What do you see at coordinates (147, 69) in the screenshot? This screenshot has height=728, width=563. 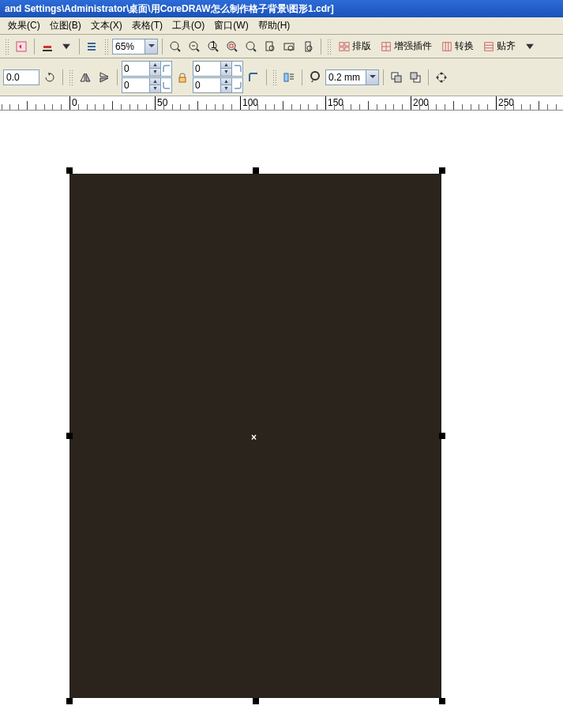 I see `corner-radius-tl-input: ▲▼` at bounding box center [147, 69].